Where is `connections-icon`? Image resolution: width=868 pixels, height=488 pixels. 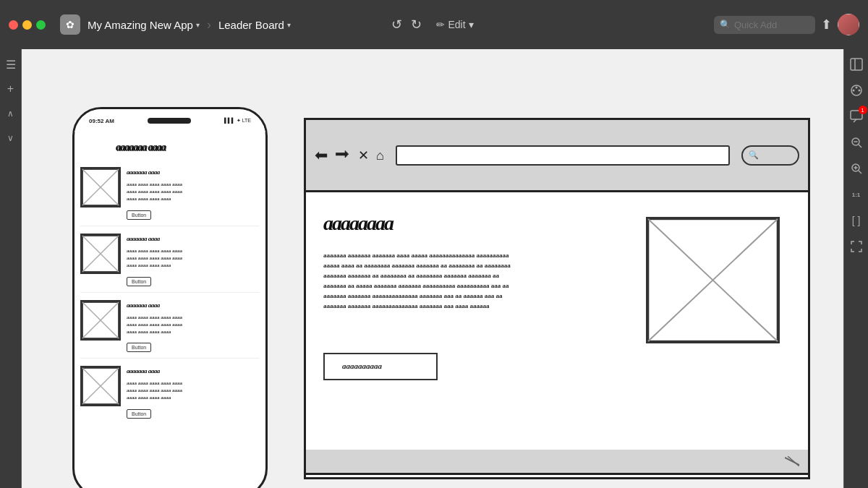 connections-icon is located at coordinates (856, 90).